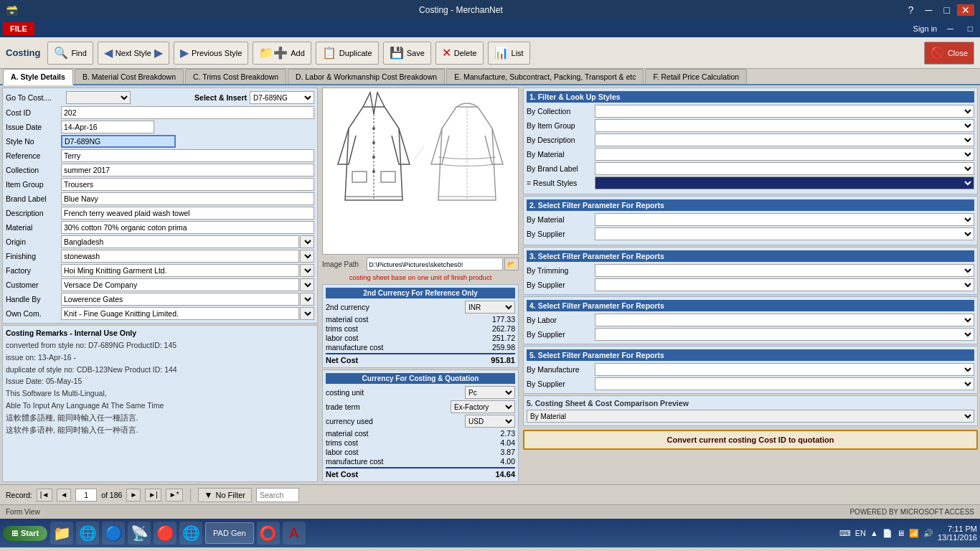  I want to click on image-browse-button: 📂, so click(512, 264).